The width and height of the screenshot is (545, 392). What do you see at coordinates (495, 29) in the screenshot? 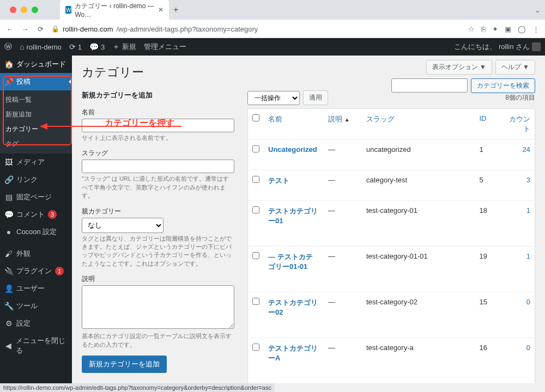
I see `extension-icon: ✦` at bounding box center [495, 29].